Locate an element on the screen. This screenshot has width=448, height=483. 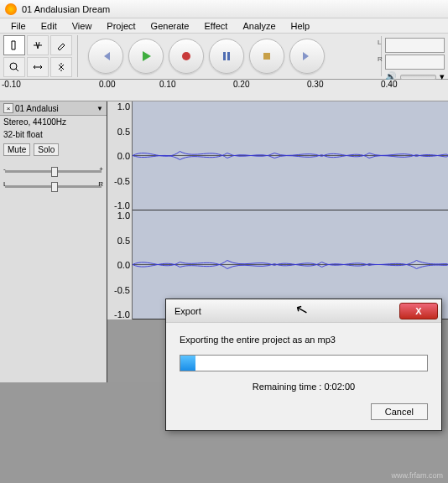
draw-tool is located at coordinates (61, 45).